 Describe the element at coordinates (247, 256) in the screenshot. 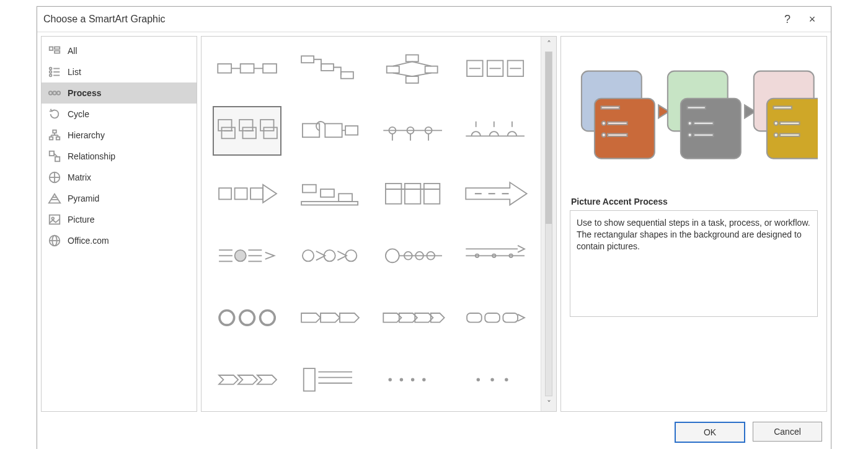

I see `layout-process-arrows` at that location.